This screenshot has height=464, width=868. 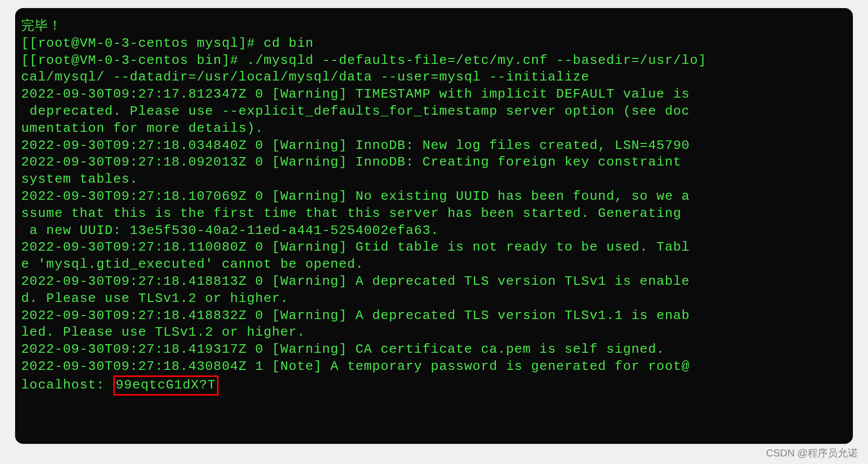 What do you see at coordinates (163, 332) in the screenshot?
I see `output-line: led. Please use TLSv1.2 or higher.` at bounding box center [163, 332].